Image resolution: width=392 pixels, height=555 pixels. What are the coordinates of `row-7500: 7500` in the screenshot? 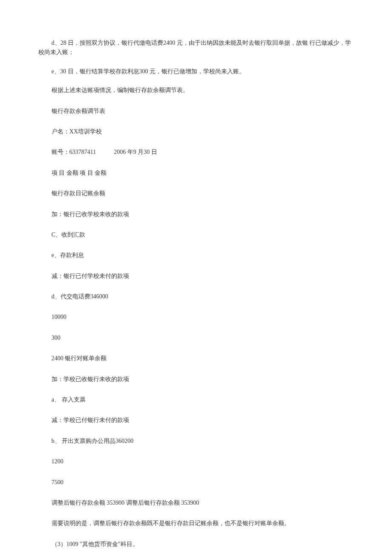 It's located at (196, 483).